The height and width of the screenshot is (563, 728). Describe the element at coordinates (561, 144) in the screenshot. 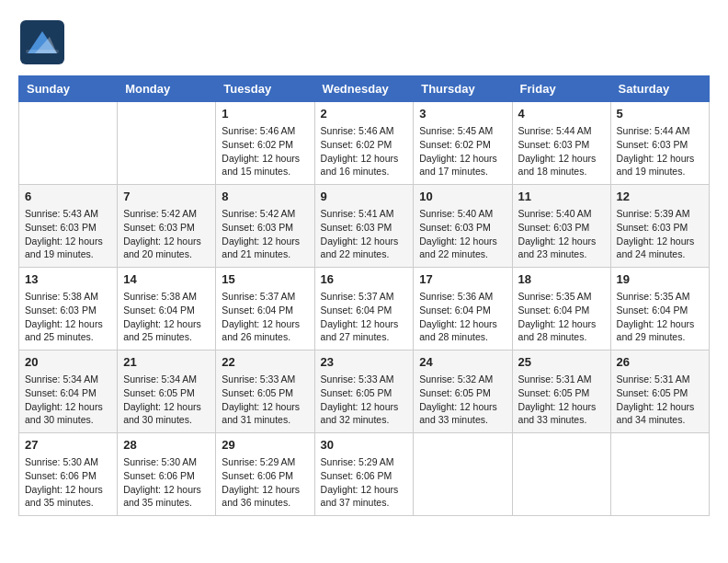

I see `calendar-day-cell: 4Sunrise: 5:44 AMSunset: 6:03 PMDaylight…` at that location.